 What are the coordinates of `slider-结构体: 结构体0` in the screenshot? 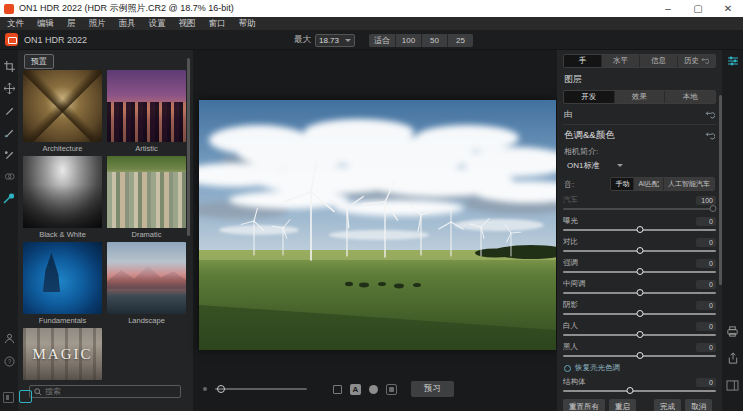 It's located at (640, 386).